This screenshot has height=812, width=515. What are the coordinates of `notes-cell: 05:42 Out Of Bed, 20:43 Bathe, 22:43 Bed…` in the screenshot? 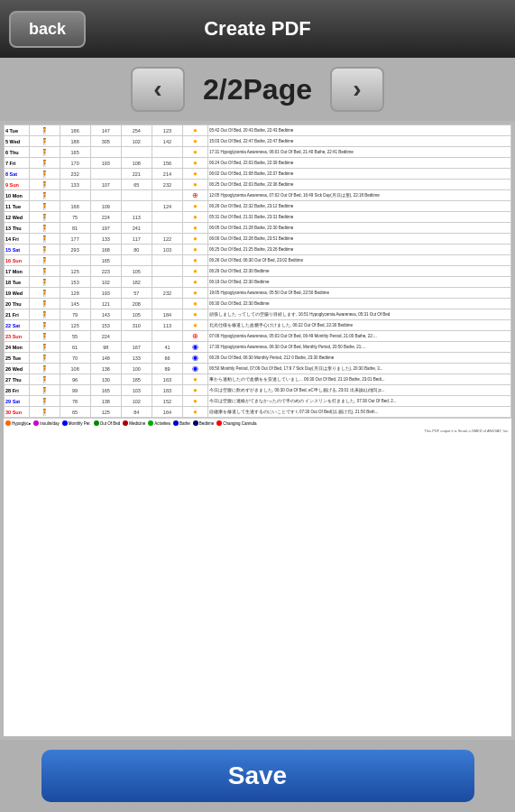 It's located at (360, 131).